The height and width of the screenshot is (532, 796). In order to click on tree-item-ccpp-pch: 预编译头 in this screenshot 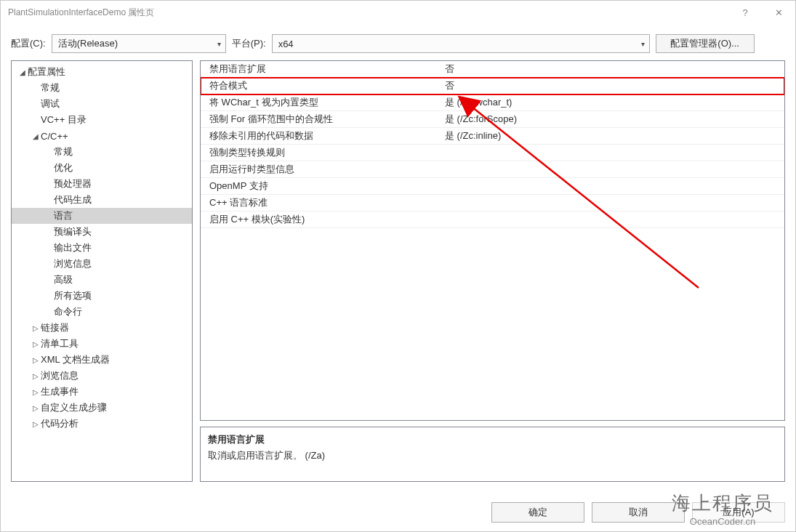, I will do `click(102, 232)`.